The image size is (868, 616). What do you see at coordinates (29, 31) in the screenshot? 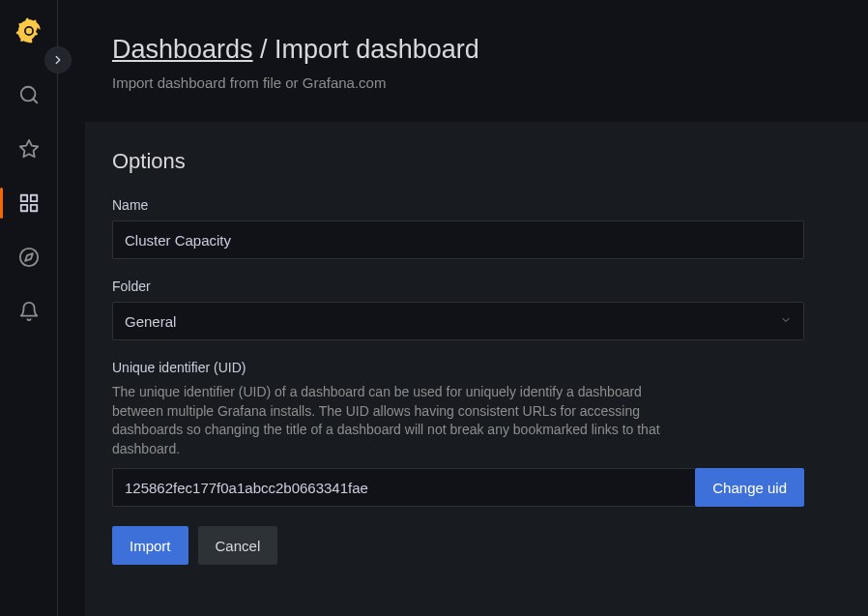
I see `grafana-logo` at bounding box center [29, 31].